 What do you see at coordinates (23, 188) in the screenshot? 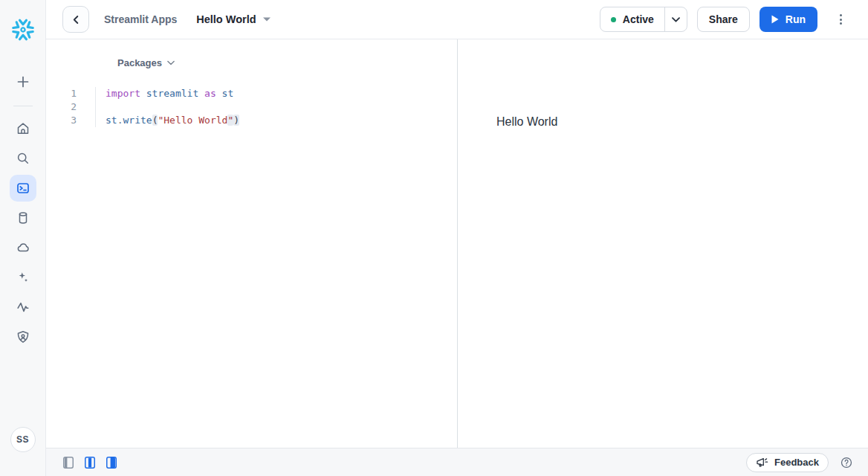
I see `terminal-icon` at bounding box center [23, 188].